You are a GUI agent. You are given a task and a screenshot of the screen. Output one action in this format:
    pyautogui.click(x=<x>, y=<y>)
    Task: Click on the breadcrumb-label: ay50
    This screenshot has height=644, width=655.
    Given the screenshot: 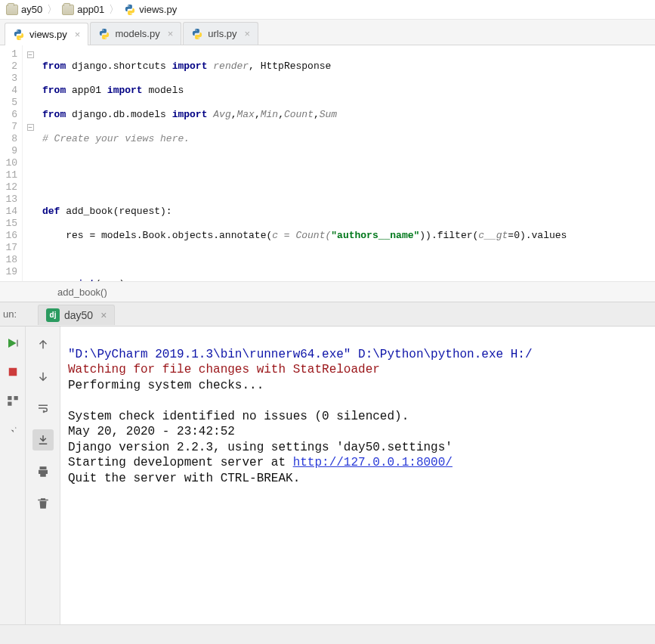 What is the action you would take?
    pyautogui.click(x=32, y=9)
    